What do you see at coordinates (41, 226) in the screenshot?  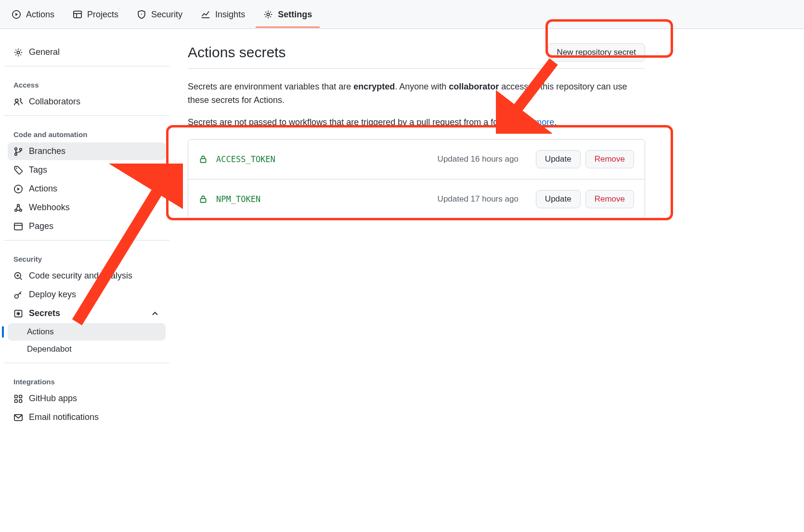 I see `sidebar-label: Pages` at bounding box center [41, 226].